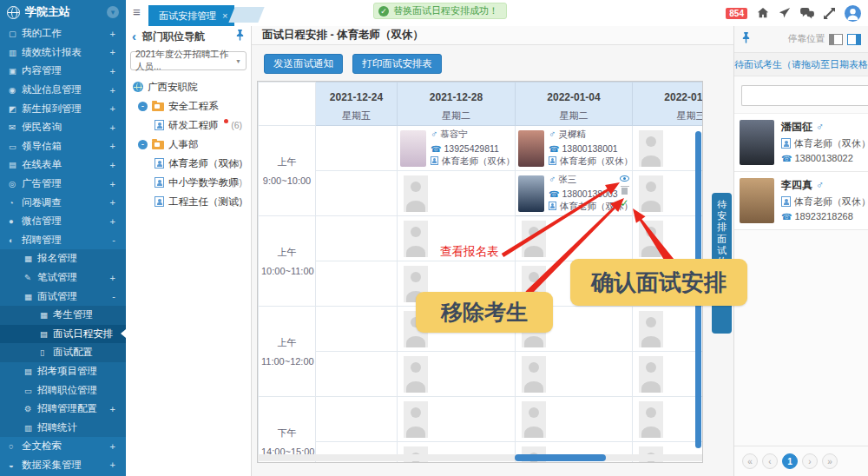 Image resolution: width=868 pixels, height=476 pixels. Describe the element at coordinates (62, 34) in the screenshot. I see `sidebar-item: ▢我的工作+` at that location.